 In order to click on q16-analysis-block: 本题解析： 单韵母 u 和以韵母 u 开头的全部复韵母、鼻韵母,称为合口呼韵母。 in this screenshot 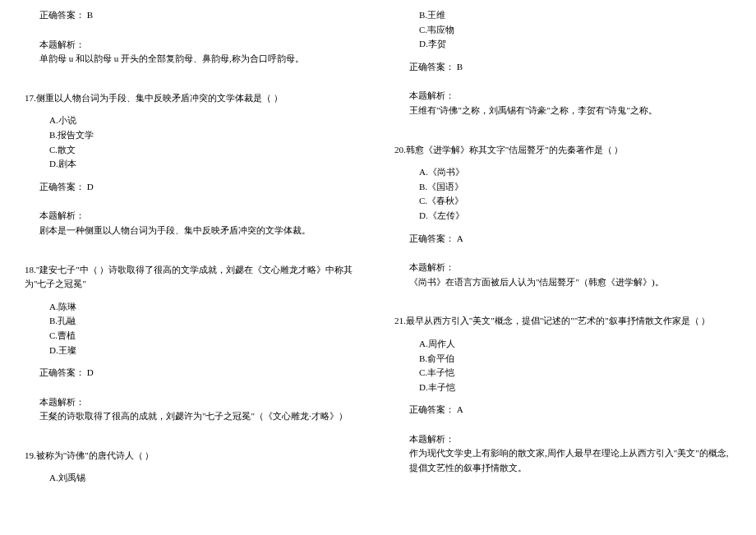, I will do `click(193, 53)`.